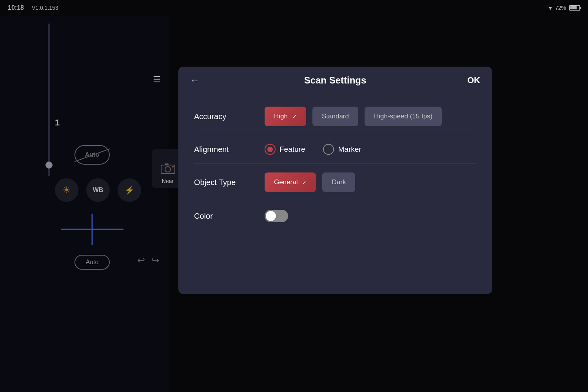  I want to click on object-type-general-label: General, so click(286, 182).